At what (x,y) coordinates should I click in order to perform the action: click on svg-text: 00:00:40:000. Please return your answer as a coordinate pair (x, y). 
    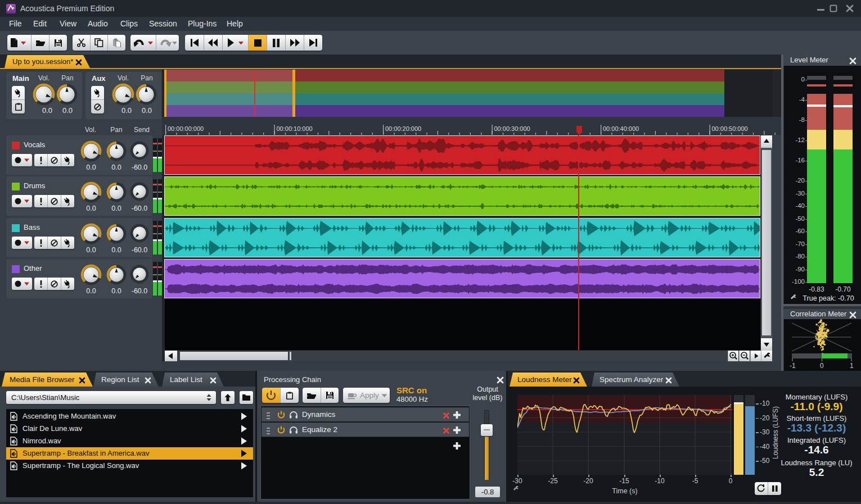
    Looking at the image, I should click on (621, 129).